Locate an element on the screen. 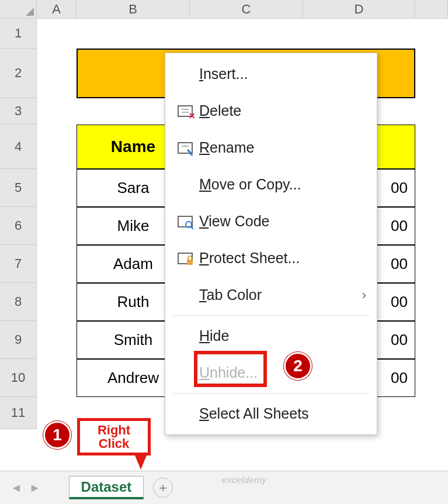  row-header-1: 1 is located at coordinates (19, 34).